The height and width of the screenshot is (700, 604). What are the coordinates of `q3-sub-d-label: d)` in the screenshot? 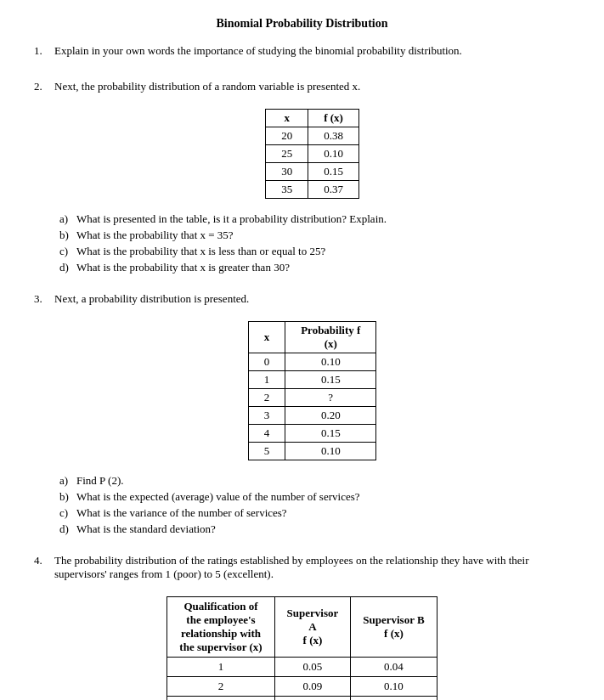 It's located at (66, 529).